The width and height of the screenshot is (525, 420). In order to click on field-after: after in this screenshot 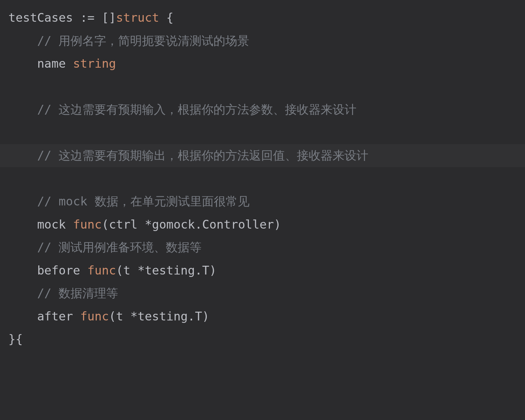, I will do `click(59, 316)`.